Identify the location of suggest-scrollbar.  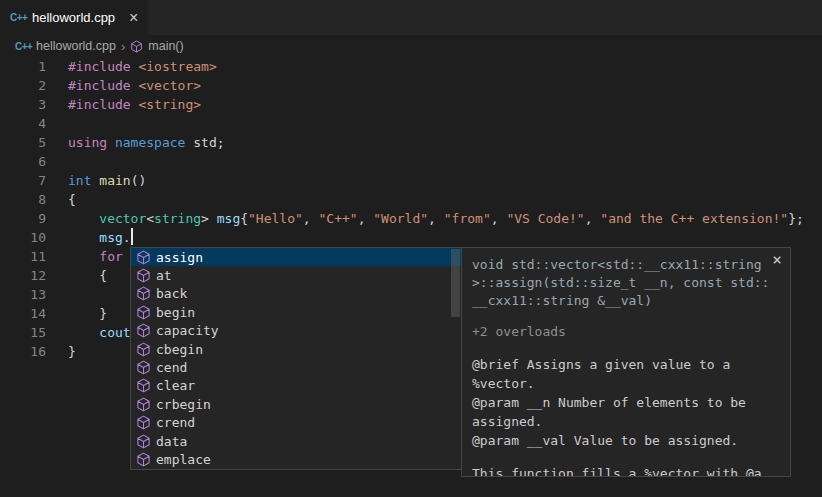
(456, 283).